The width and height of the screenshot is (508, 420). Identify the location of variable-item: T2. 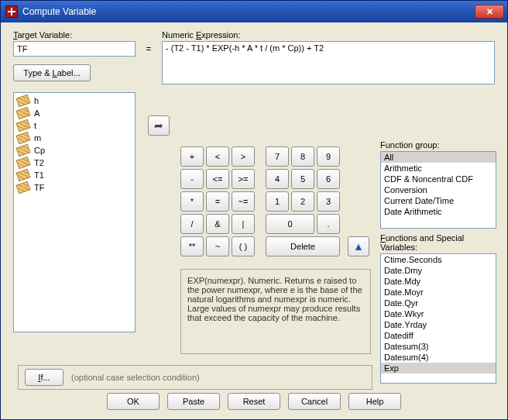
(74, 163).